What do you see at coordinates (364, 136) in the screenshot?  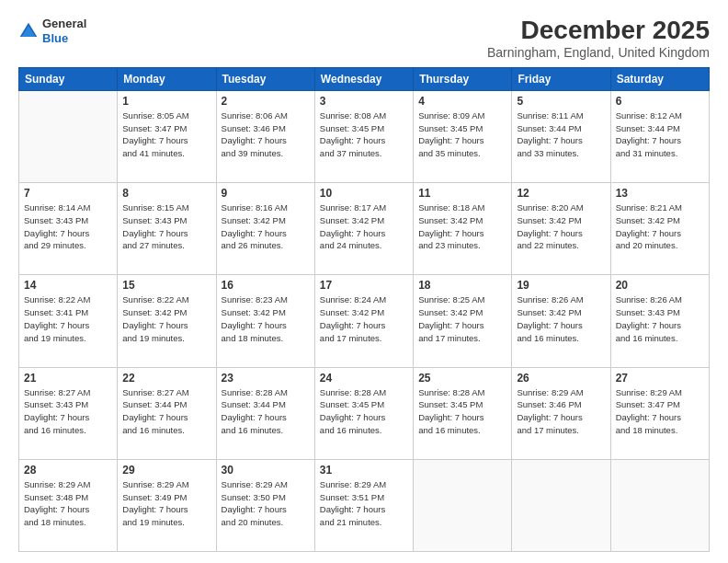 I see `calendar-cell: 3Sunrise: 8:08 AM Sunset: 3:45 PM Daylig…` at bounding box center [364, 136].